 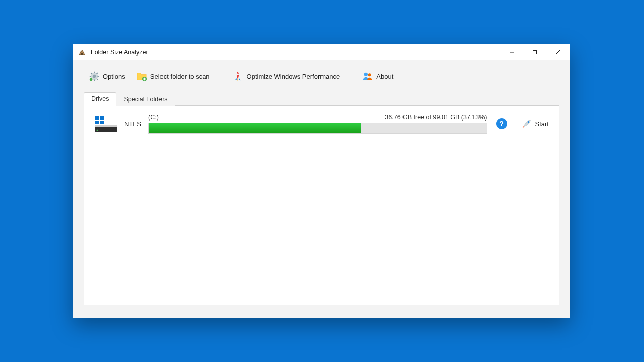 I want to click on select-folder-button: Select folder to scan, so click(x=173, y=76).